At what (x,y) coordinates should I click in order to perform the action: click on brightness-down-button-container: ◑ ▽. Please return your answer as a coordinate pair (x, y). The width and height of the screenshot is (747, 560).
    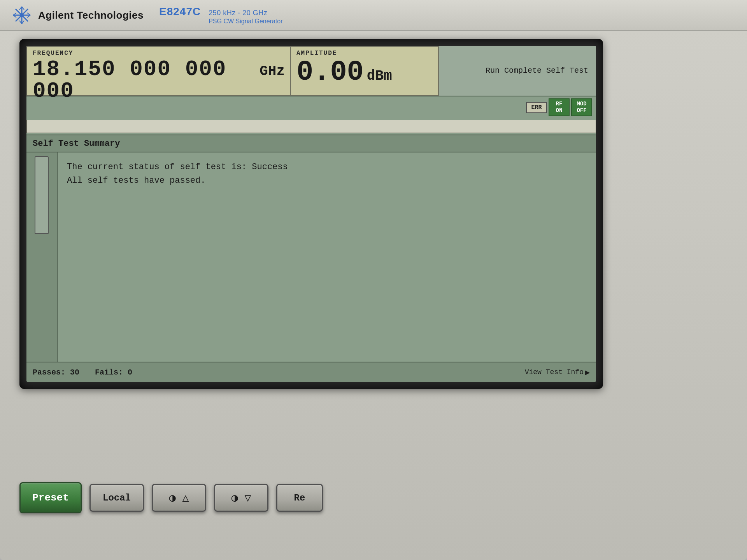
    Looking at the image, I should click on (241, 498).